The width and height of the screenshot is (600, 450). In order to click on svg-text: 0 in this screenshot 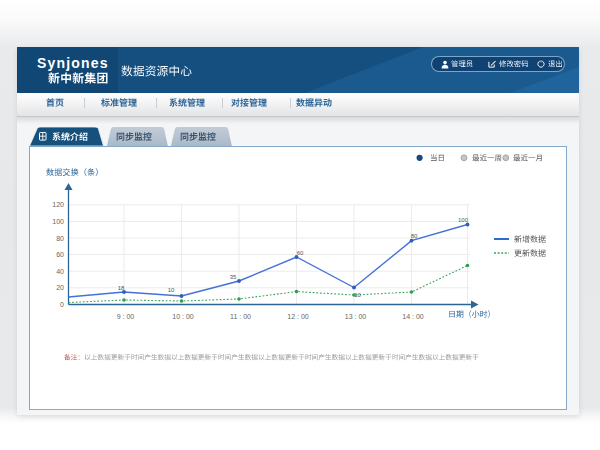, I will do `click(62, 304)`.